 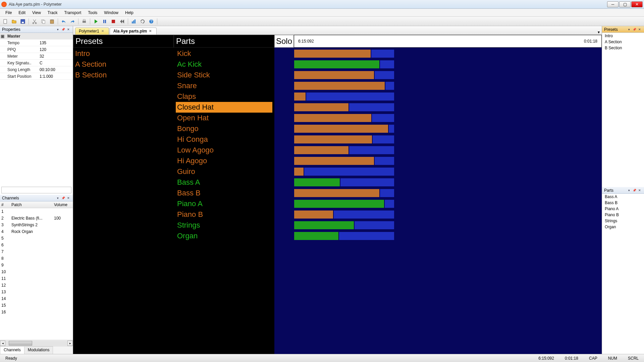 I want to click on part-item: Bass B, so click(x=224, y=193).